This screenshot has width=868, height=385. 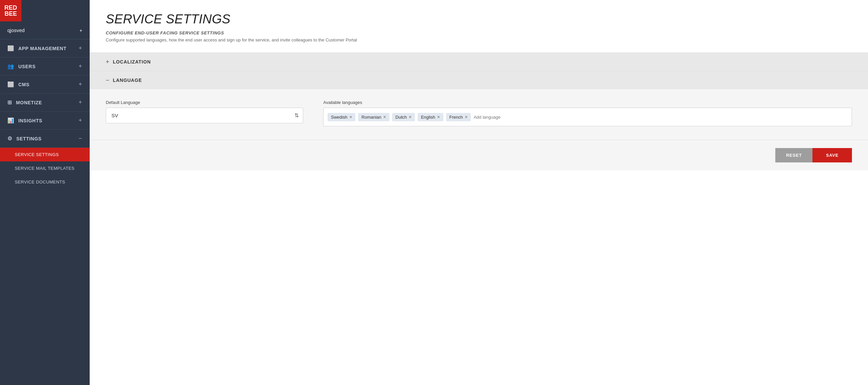 What do you see at coordinates (479, 80) in the screenshot?
I see `language-section-header: − LANGUAGE` at bounding box center [479, 80].